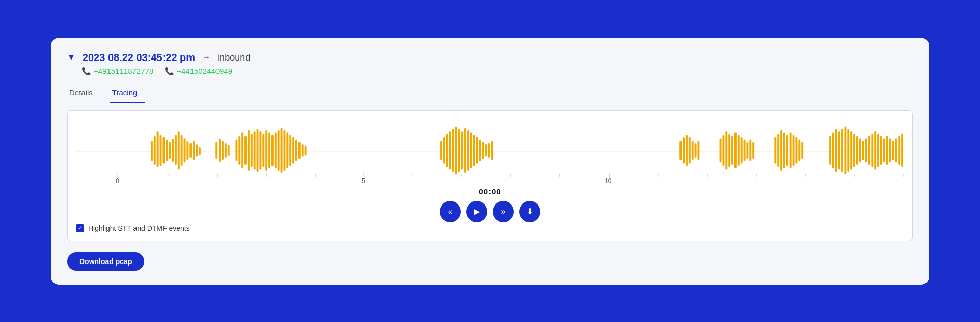  I want to click on svg-text: 0, so click(117, 180).